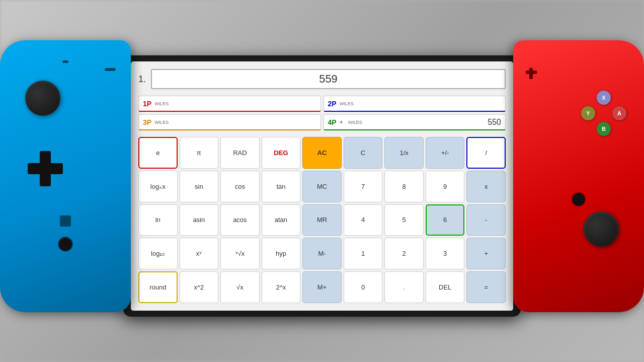 This screenshot has width=644, height=362. What do you see at coordinates (147, 122) in the screenshot?
I see `player3-label: 3P` at bounding box center [147, 122].